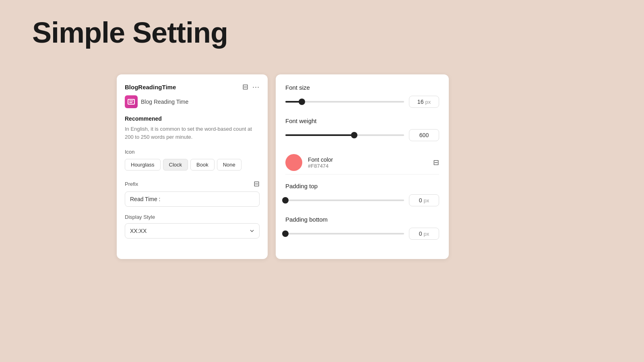 The height and width of the screenshot is (362, 644). What do you see at coordinates (151, 87) in the screenshot?
I see `plugin-name-title: BlogReadingTime` at bounding box center [151, 87].